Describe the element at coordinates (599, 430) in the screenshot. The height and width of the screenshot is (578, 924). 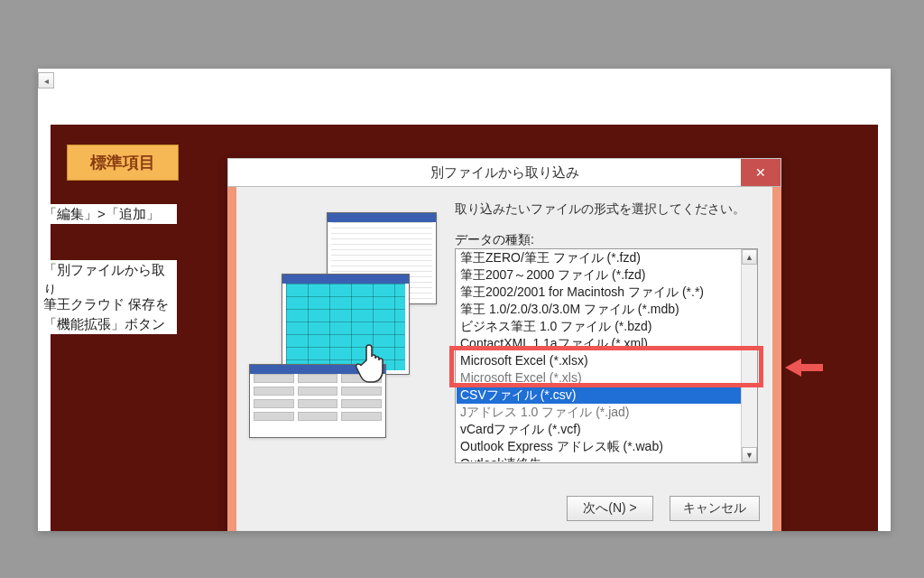
I see `file-type-option: vCardファイル (*.vcf)` at that location.